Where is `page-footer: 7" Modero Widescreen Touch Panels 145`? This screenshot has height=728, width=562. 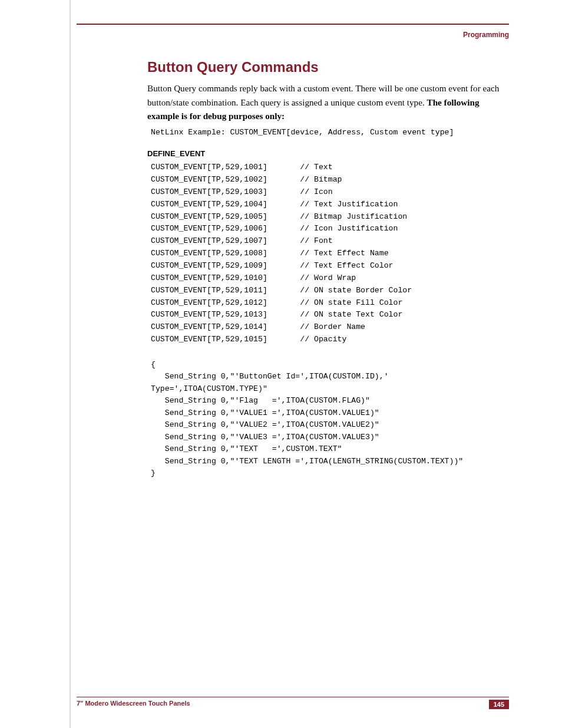 page-footer: 7" Modero Widescreen Touch Panels 145 is located at coordinates (293, 703).